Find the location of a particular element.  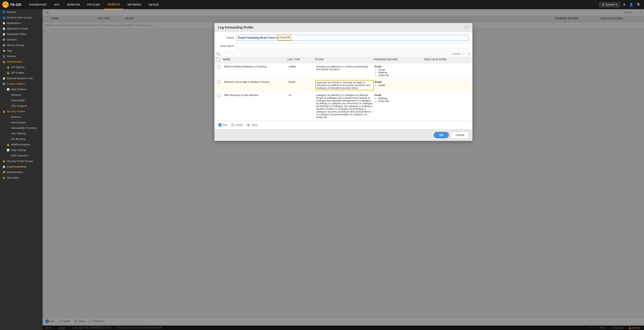

sidebar-item-security-profiles: 🔒 Security Profiles is located at coordinates (21, 111).